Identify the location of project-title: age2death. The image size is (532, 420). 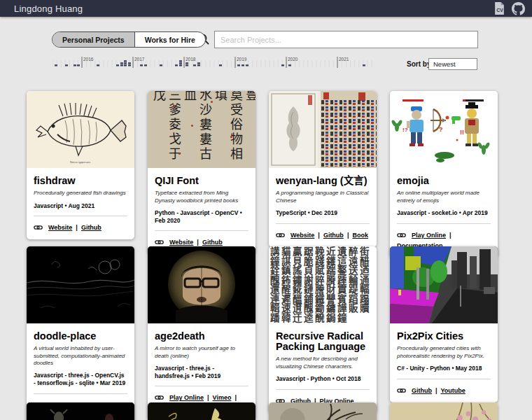
(202, 336).